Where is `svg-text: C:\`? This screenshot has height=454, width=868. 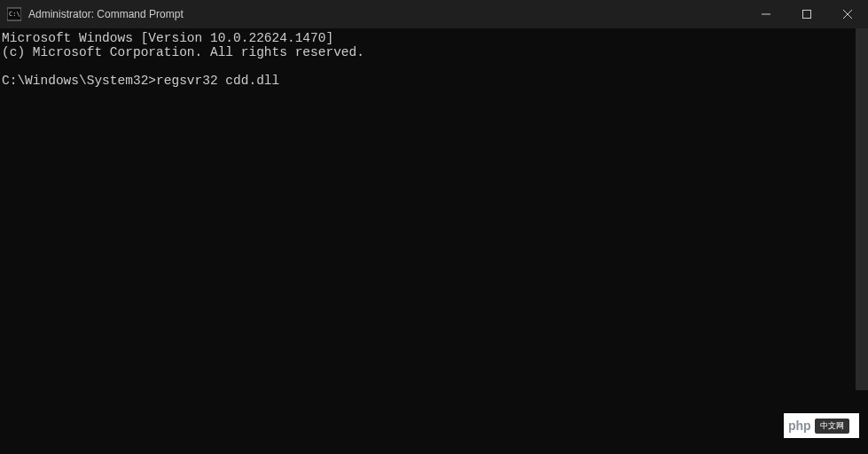
svg-text: C:\ is located at coordinates (14, 14).